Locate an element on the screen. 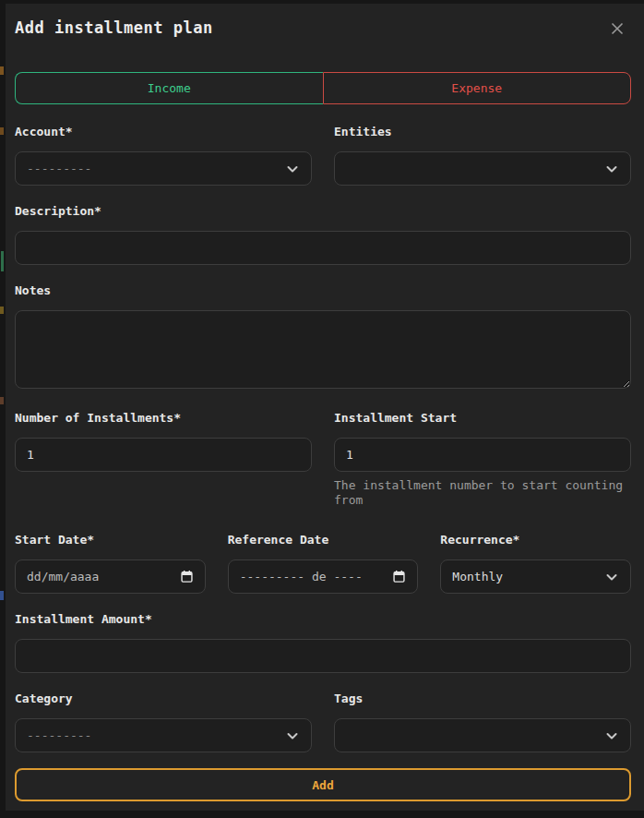 The width and height of the screenshot is (644, 818). start-date-label: Start Date* is located at coordinates (111, 540).